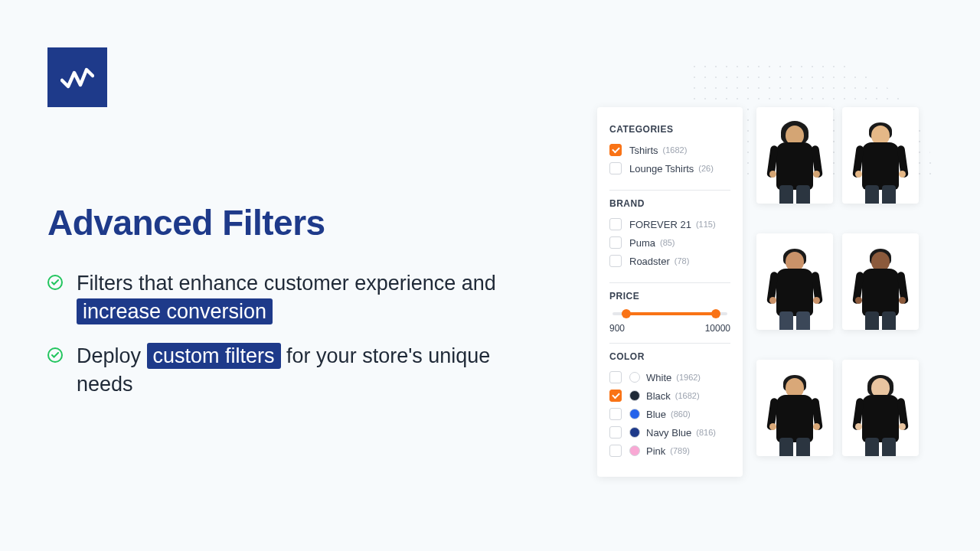 This screenshot has height=551, width=980. What do you see at coordinates (706, 224) in the screenshot?
I see `filter-count: (115)` at bounding box center [706, 224].